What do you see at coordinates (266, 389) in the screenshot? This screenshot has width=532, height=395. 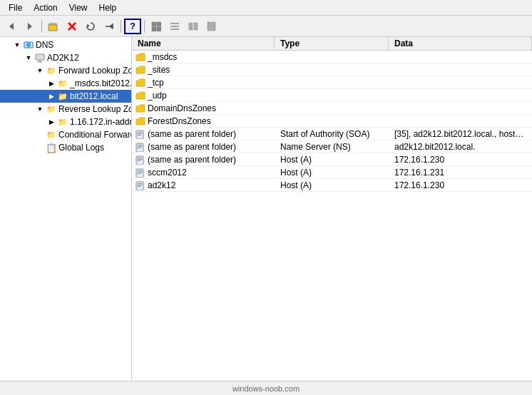 I see `statusbar-text: windows-noob.com` at bounding box center [266, 389].